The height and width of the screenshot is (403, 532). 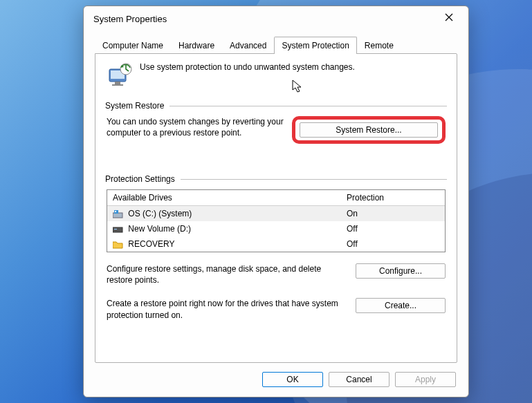 I want to click on system-restore-button: System Restore..., so click(x=369, y=130).